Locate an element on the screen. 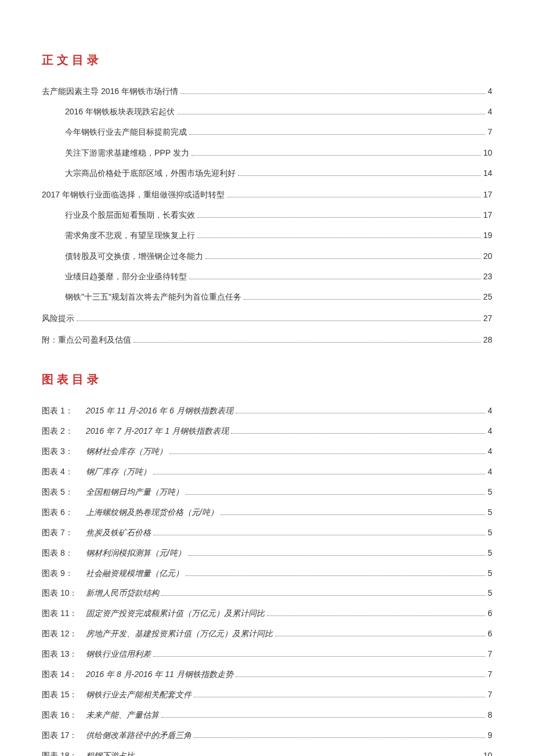 The width and height of the screenshot is (534, 756). toc-entry: 去产能因素主导 2016 年钢铁市场行情4 is located at coordinates (267, 92).